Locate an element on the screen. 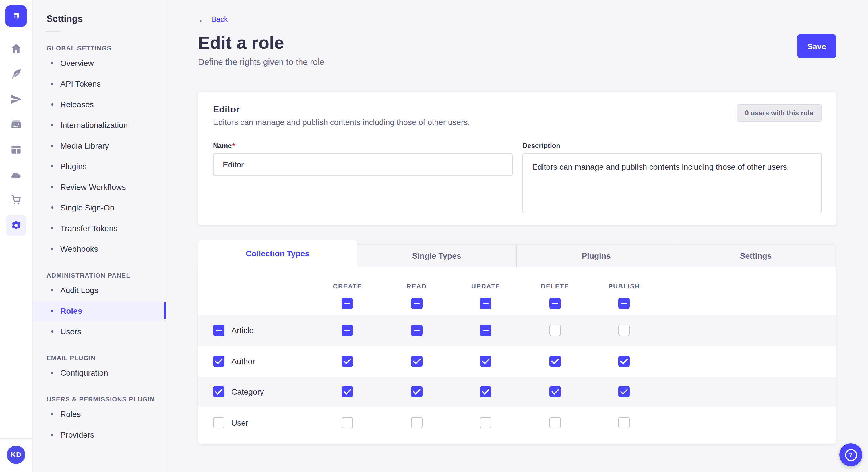  checkbox-category-create is located at coordinates (348, 392).